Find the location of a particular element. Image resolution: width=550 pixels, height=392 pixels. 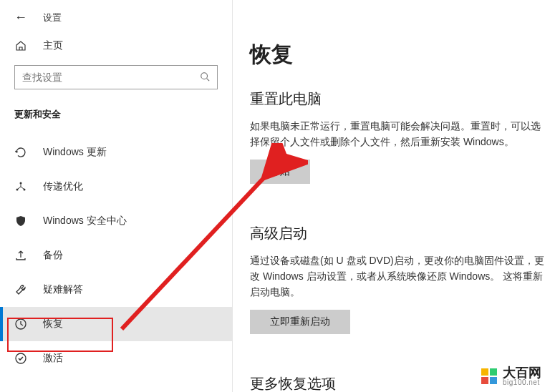

category-header: 更新和安全 is located at coordinates (116, 117).